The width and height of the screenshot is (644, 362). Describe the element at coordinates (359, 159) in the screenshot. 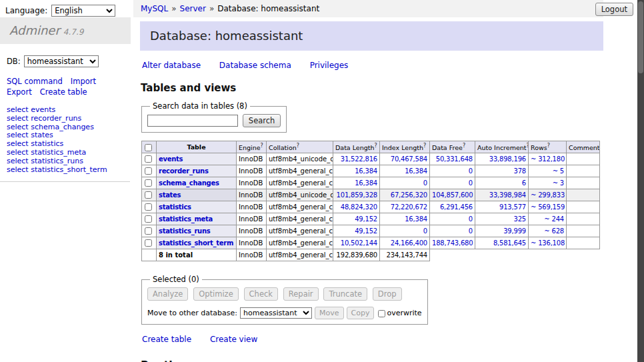

I see `data-length-link: 31,522,816` at that location.